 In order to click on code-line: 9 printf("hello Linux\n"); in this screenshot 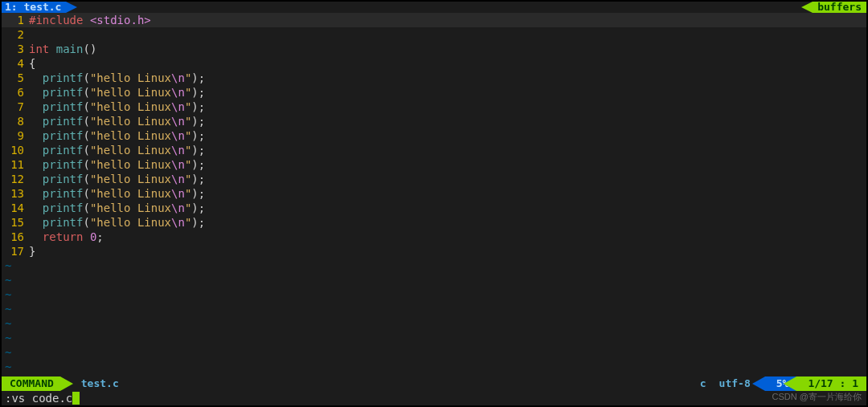, I will do `click(434, 136)`.